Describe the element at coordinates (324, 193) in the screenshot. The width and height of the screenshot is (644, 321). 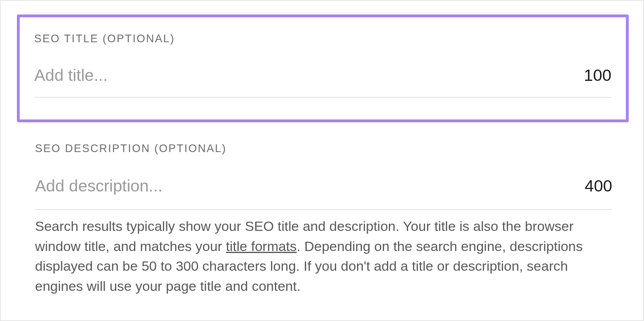
I see `seo-description-row: 400` at that location.